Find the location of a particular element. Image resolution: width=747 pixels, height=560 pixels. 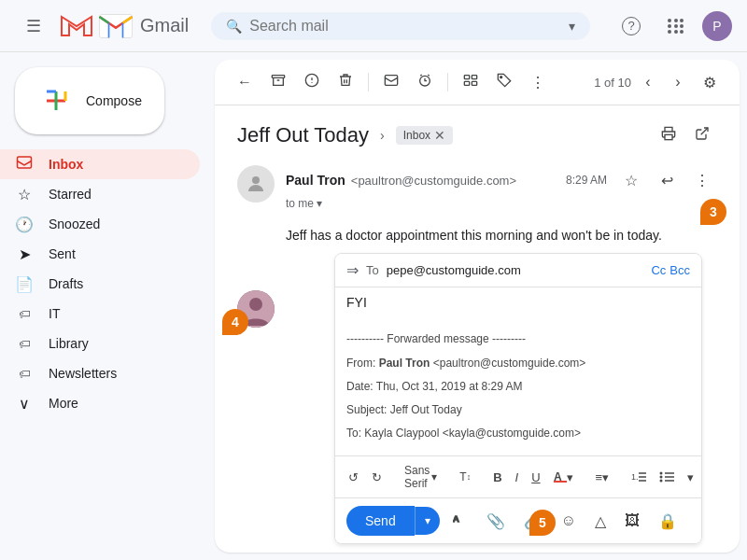

link-button: 🔗 is located at coordinates (533, 521).